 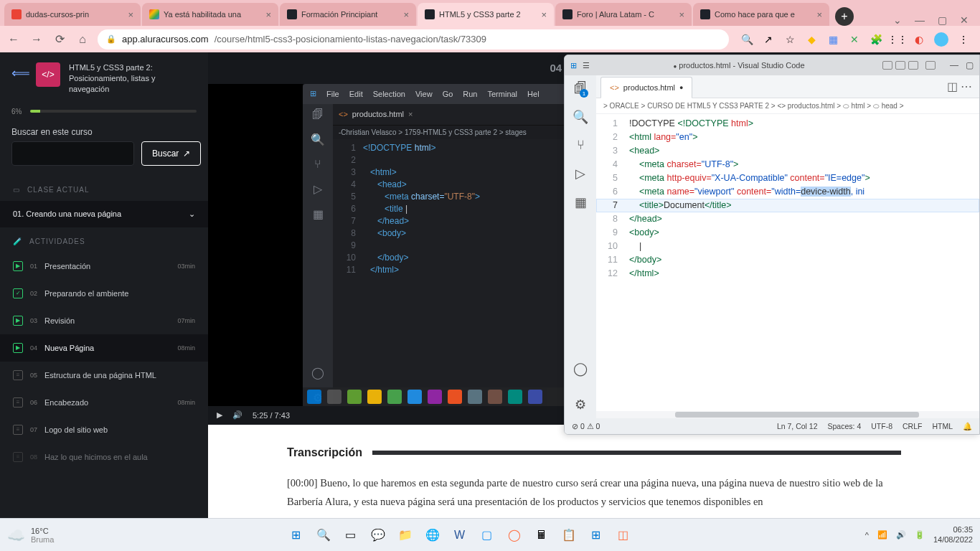 I want to click on browser-tab: Ya está habilitada una×, so click(x=210, y=14).